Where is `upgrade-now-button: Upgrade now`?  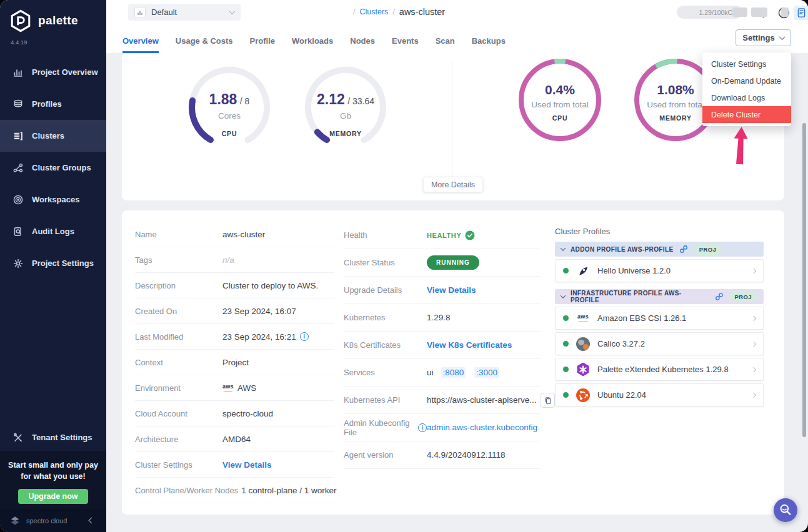 upgrade-now-button: Upgrade now is located at coordinates (52, 496).